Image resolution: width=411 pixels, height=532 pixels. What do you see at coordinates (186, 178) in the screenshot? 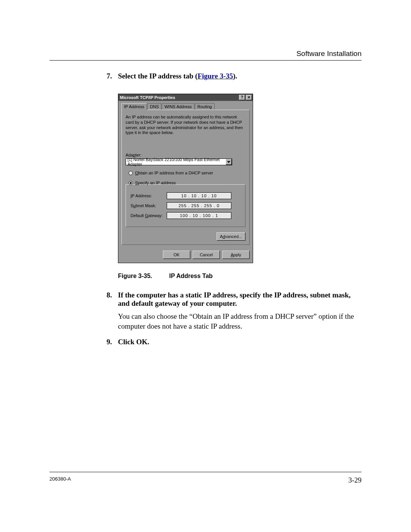
I see `tcpip-properties-dialog: Microsoft TCP/IP Properties ? ✕ IP Addre…` at bounding box center [186, 178].